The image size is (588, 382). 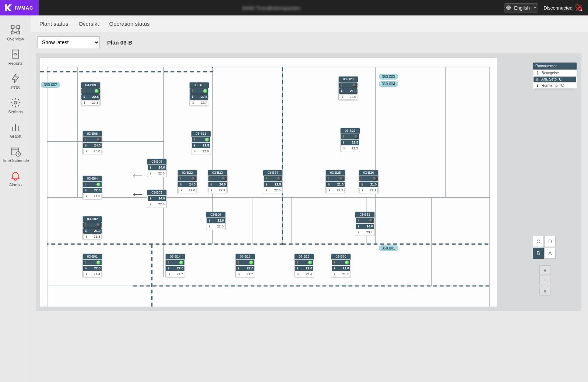 I want to click on room-card: 03-B16🚶🌡22.0🌡21.7, so click(x=245, y=266).